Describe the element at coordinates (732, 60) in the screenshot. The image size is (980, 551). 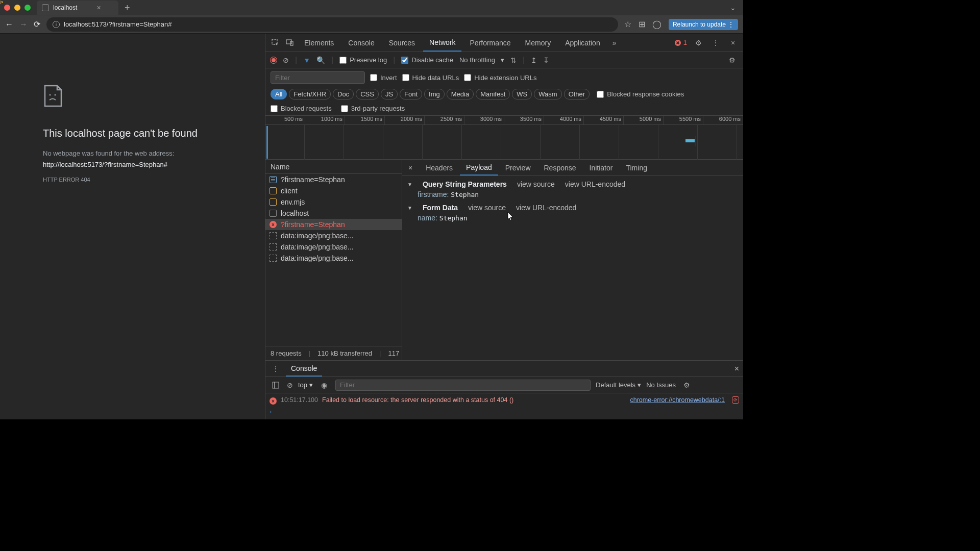
I see `network-settings-icon: ⚙` at that location.